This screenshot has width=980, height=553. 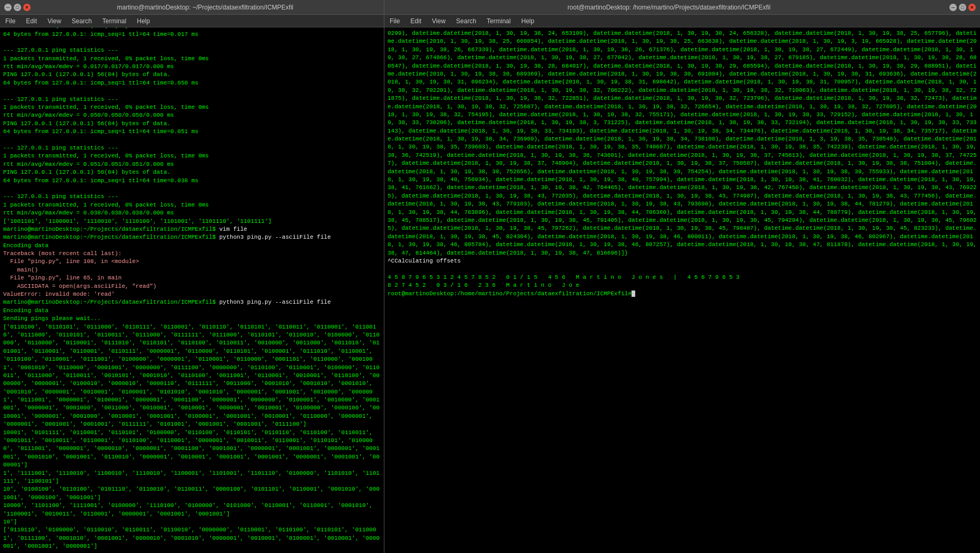 I want to click on left-menu-help: Help, so click(x=144, y=21).